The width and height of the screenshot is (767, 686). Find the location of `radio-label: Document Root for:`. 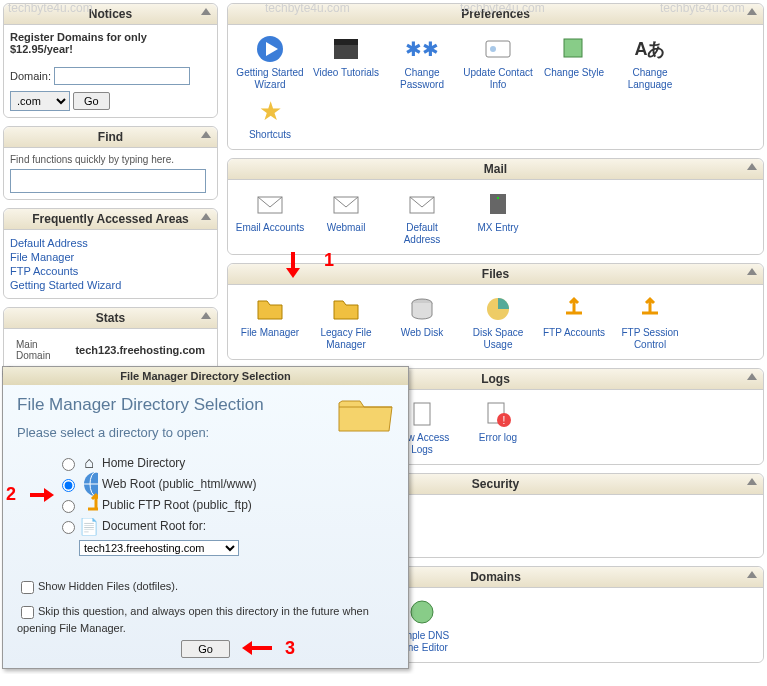

radio-label: Document Root for: is located at coordinates (154, 526).